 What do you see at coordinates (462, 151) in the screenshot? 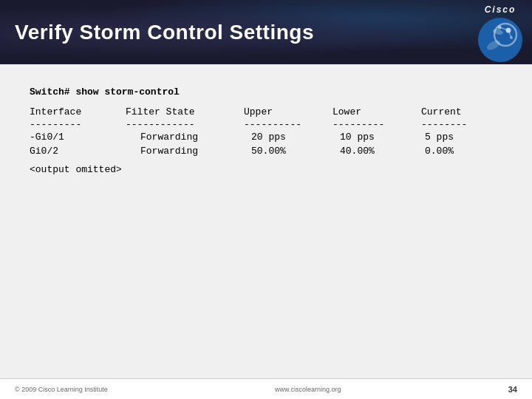
I see `cell-current-1: 0.00%` at bounding box center [462, 151].